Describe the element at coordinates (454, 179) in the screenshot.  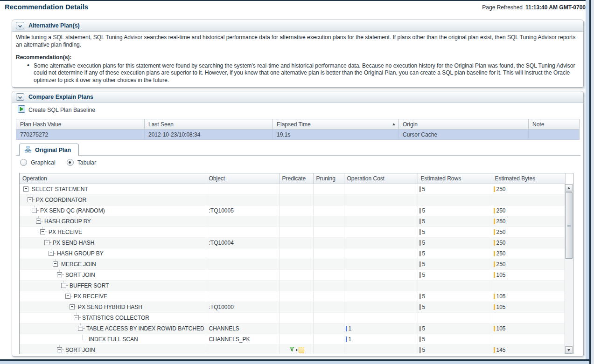
I see `plan-column-header: Estimated Rows` at that location.